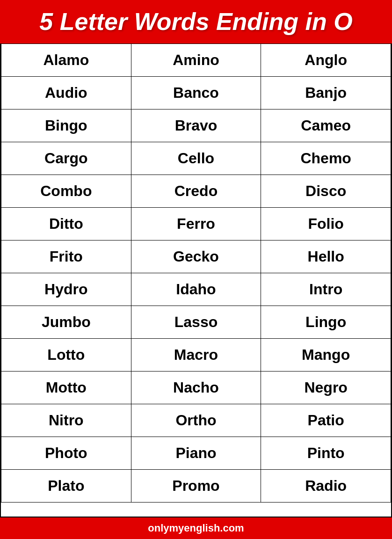 This screenshot has height=539, width=392. Describe the element at coordinates (196, 60) in the screenshot. I see `table-row: AlamoAminoAnglo` at that location.